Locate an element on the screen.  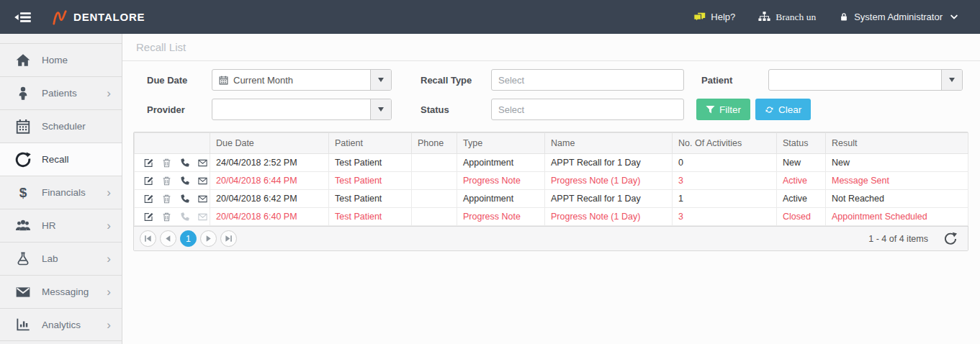
refresh-button is located at coordinates (950, 239).